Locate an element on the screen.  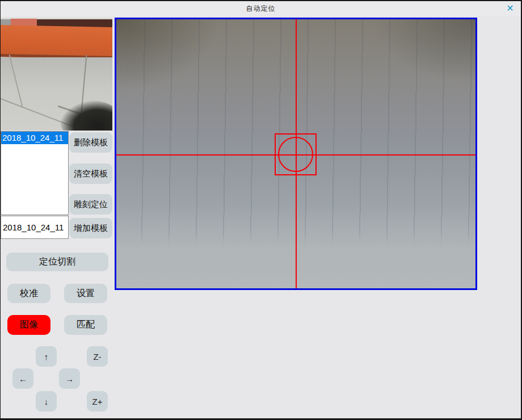
template-name-input is located at coordinates (35, 227).